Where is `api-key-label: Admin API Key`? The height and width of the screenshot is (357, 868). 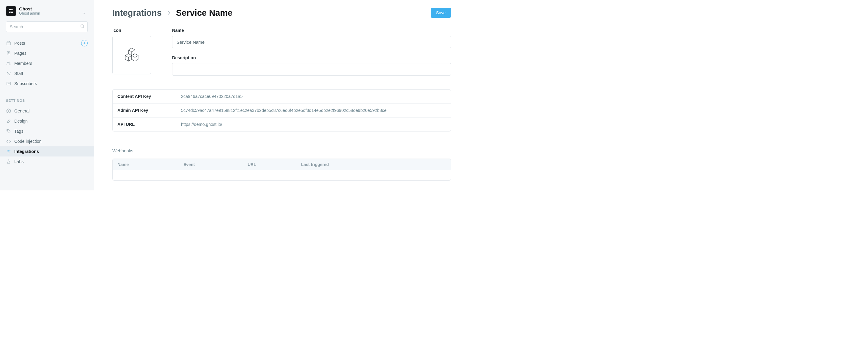 api-key-label: Admin API Key is located at coordinates (149, 110).